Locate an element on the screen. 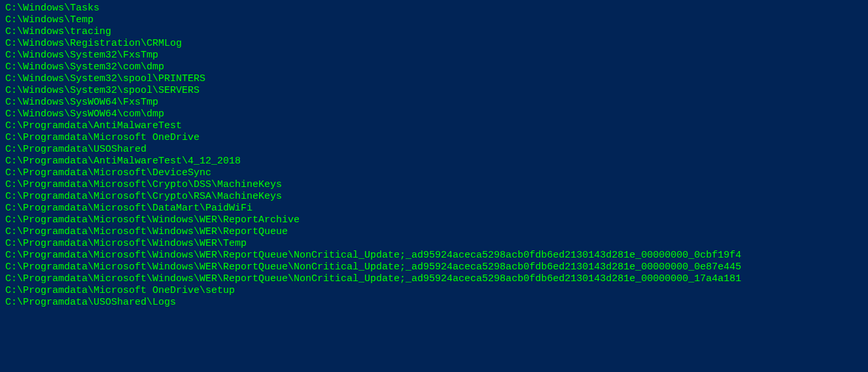  output-line: C:\Programdata\USOShared\Logs is located at coordinates (434, 303).